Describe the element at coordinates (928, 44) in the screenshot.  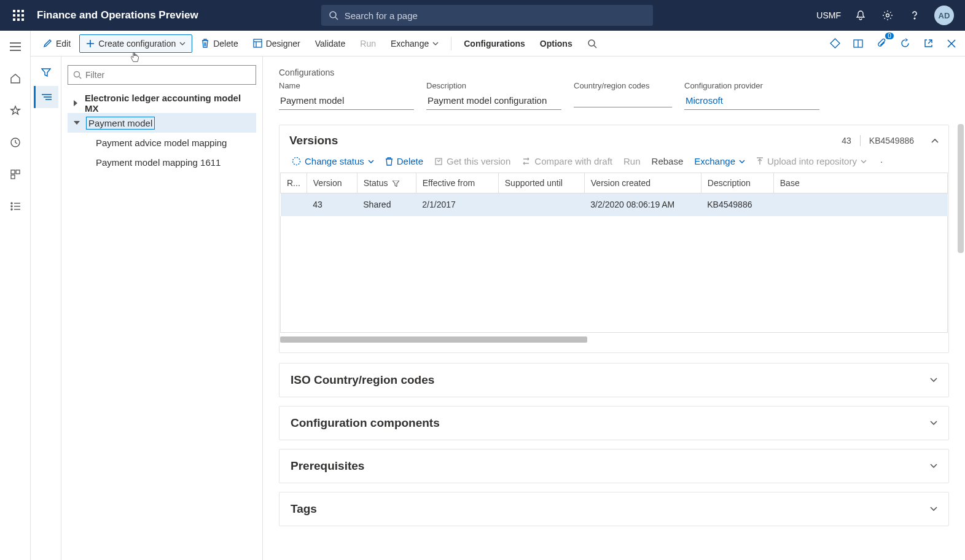
I see `popout-icon` at that location.